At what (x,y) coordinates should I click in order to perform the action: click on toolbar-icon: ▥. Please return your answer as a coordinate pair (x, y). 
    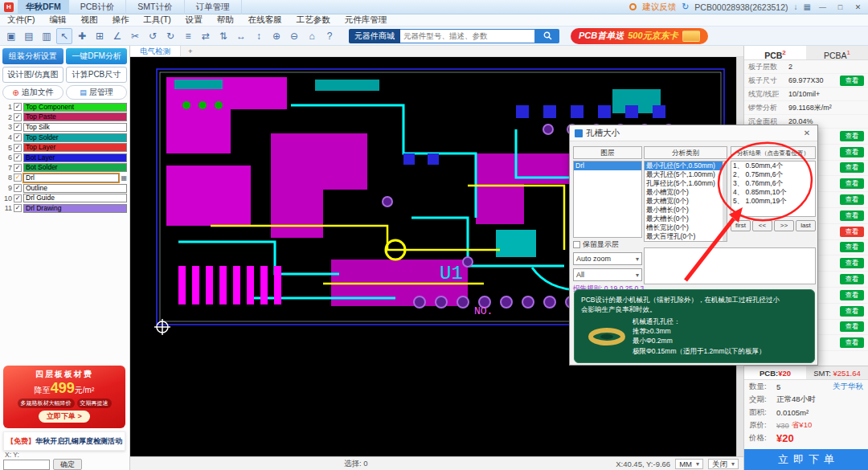
    Looking at the image, I should click on (47, 36).